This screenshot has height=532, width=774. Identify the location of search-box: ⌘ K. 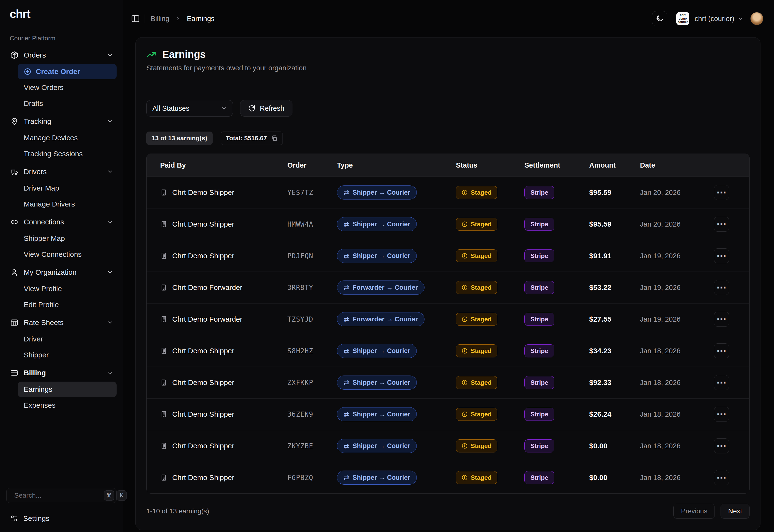
(61, 495).